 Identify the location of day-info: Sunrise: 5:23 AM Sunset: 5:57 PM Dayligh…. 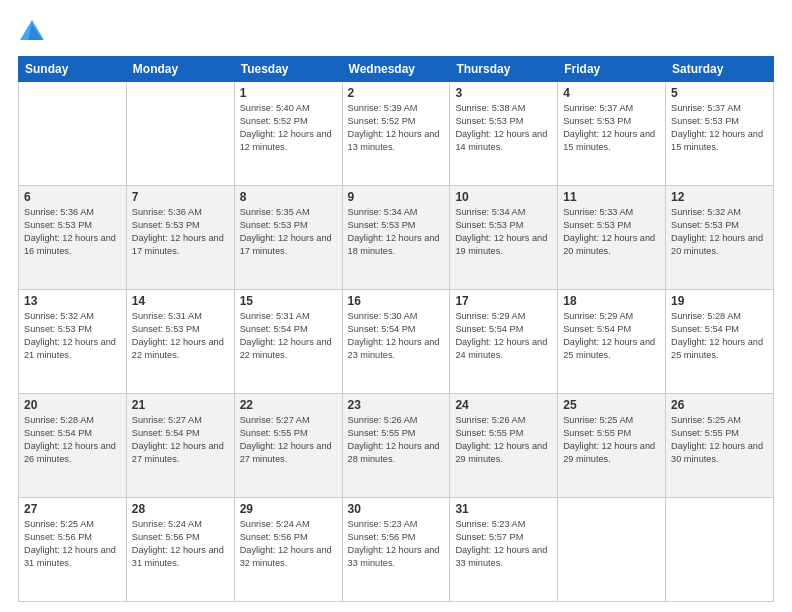
(504, 544).